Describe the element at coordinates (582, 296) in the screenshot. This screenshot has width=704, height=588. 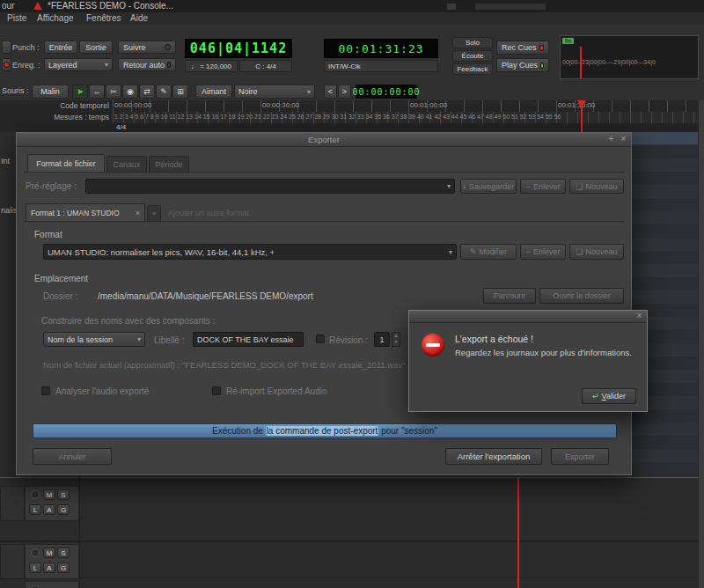
I see `open-folder-button: Ouvrir le dossier` at that location.